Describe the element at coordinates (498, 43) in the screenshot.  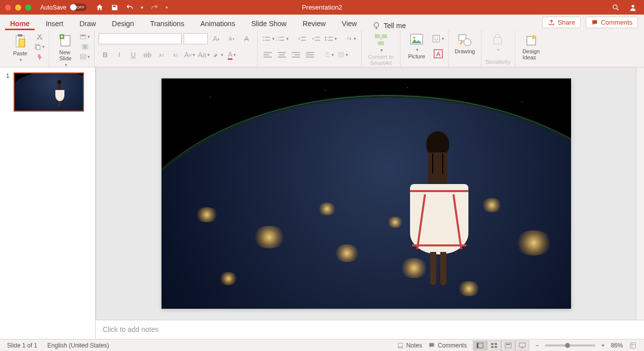
I see `sensitivity-button: ▾` at that location.